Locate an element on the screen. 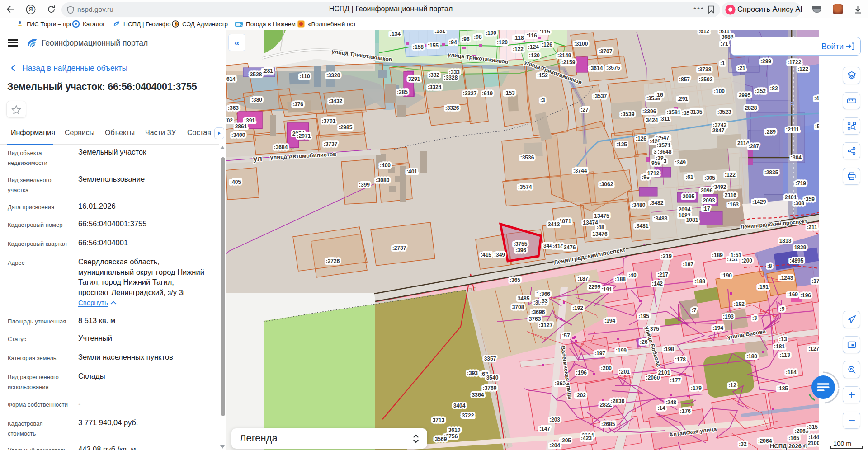 This screenshot has height=450, width=868. svg-text: 3722 is located at coordinates (468, 416).